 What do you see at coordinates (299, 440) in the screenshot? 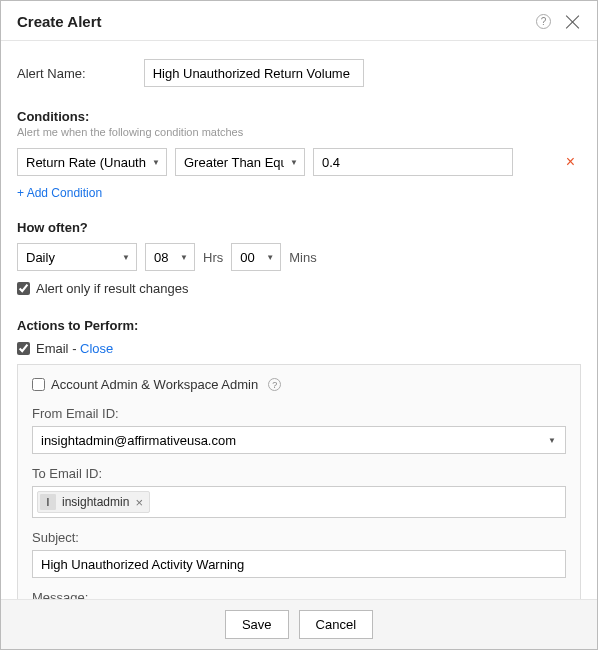
I see `from-email-select-wrap: insightadmin@affirmativeusa.com` at bounding box center [299, 440].